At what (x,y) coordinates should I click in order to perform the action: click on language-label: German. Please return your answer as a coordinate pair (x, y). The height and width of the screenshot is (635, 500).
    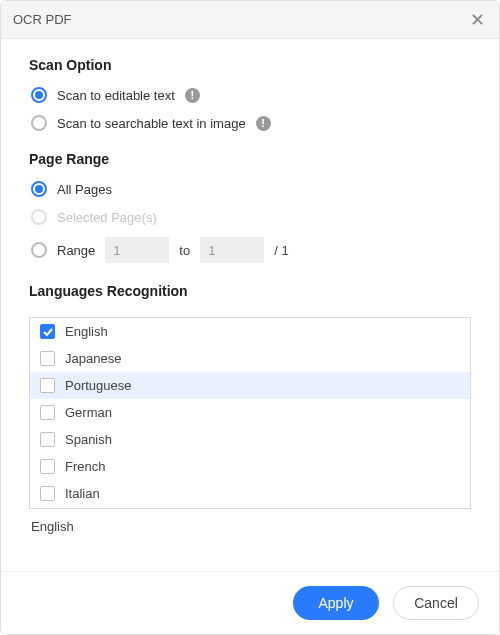
    Looking at the image, I should click on (88, 412).